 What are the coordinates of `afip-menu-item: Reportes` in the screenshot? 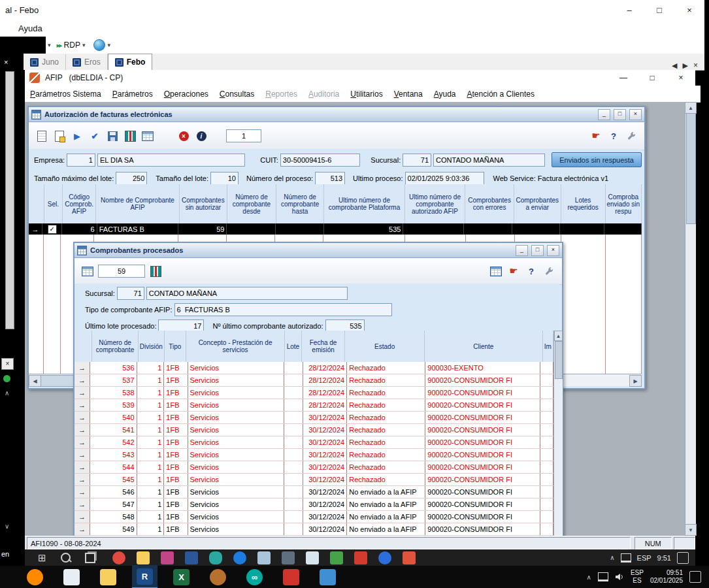 It's located at (281, 94).